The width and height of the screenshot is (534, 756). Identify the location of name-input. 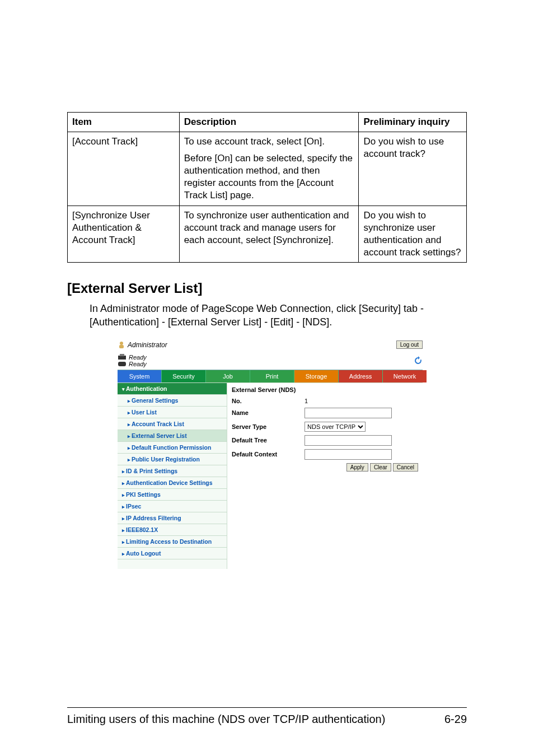
(348, 413).